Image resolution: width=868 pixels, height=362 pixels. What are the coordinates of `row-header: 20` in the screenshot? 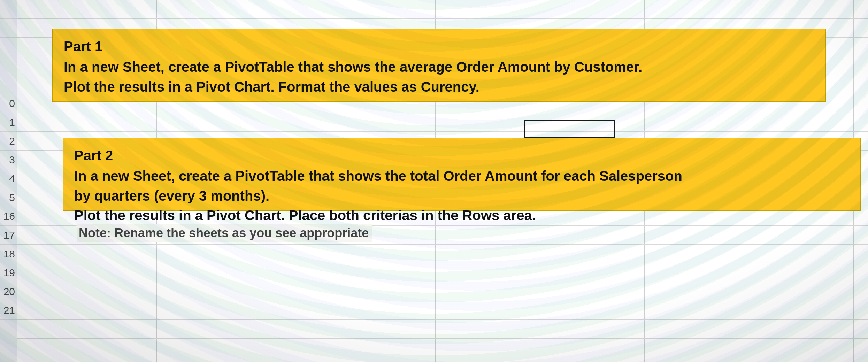 It's located at (9, 292).